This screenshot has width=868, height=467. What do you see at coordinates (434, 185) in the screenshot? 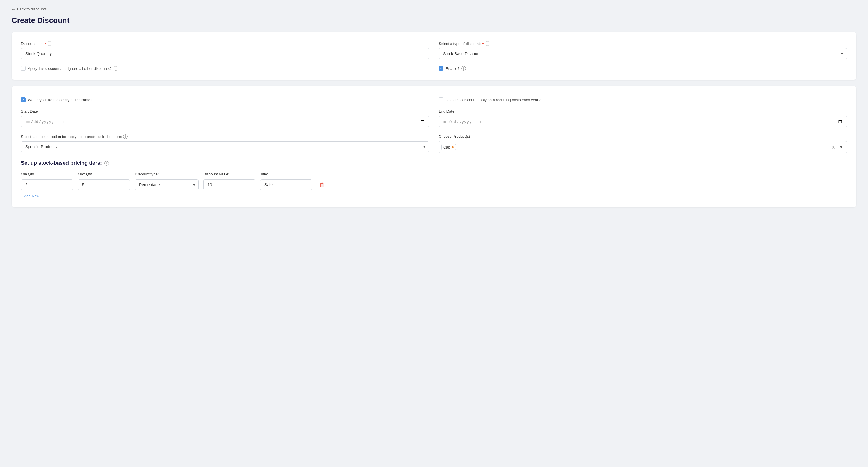
I see `table-row: Percentage Fixed Amount ▾ 🗑` at bounding box center [434, 185].